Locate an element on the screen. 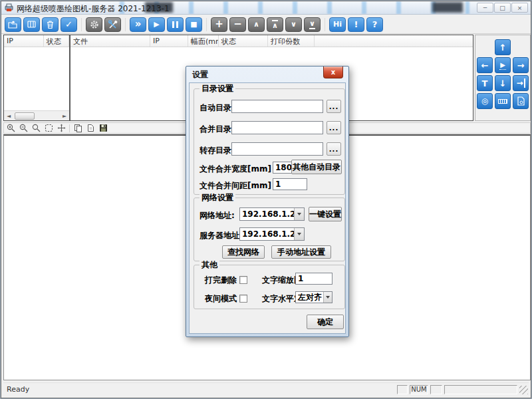 This screenshot has width=532, height=399. merge-dir-input is located at coordinates (277, 128).